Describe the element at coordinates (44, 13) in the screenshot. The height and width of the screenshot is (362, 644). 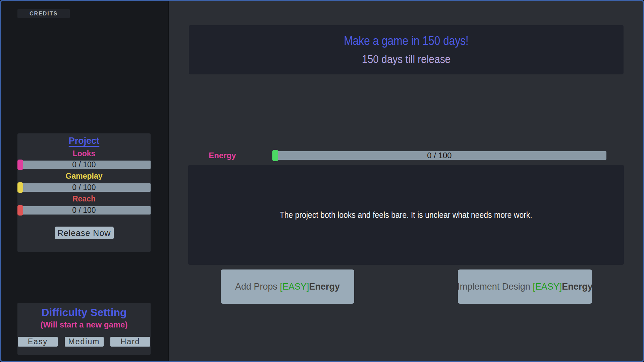
I see `credits-button: CREDITS` at that location.